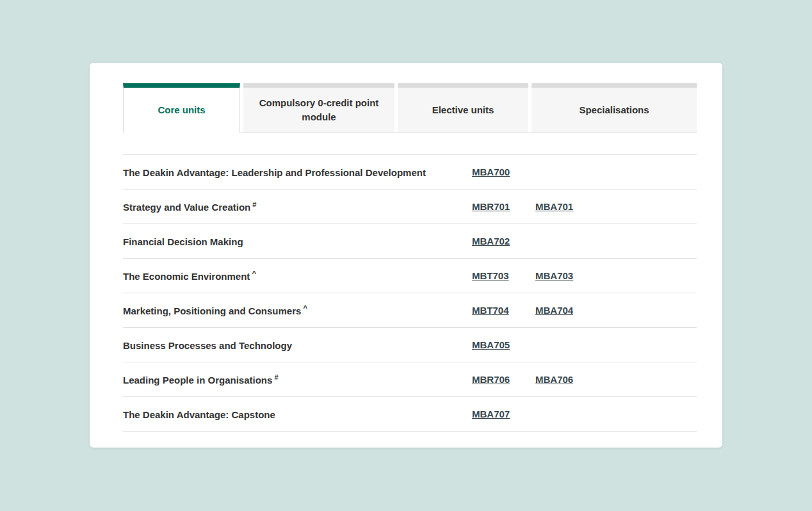 The image size is (812, 511). What do you see at coordinates (555, 275) in the screenshot?
I see `unit-code-link: MBA703` at bounding box center [555, 275].